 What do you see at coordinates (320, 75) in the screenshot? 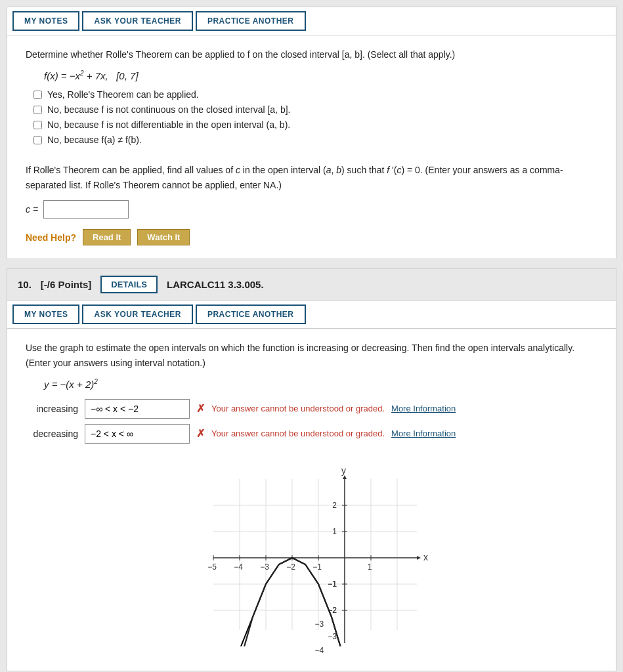
I see `math-expression-9: f(x) = −x2 + 7x, [0, 5]` at bounding box center [320, 75].